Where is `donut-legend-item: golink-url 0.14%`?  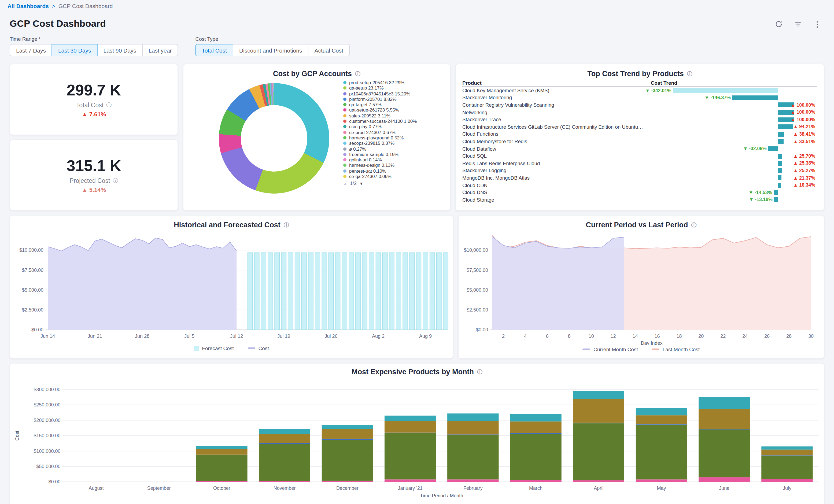 donut-legend-item: golink-url 0.14% is located at coordinates (393, 160).